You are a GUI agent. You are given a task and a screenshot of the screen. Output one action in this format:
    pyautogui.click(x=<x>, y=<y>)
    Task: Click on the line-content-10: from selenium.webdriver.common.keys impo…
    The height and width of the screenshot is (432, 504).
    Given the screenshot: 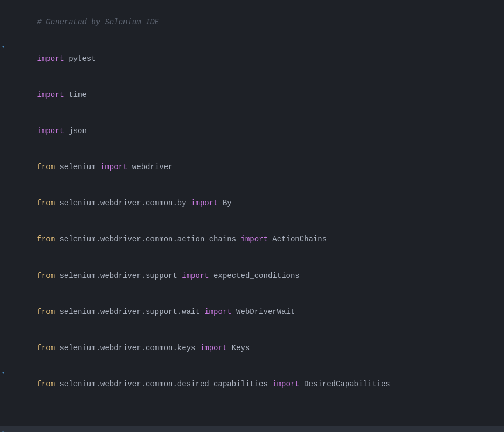 What is the action you would take?
    pyautogui.click(x=256, y=348)
    